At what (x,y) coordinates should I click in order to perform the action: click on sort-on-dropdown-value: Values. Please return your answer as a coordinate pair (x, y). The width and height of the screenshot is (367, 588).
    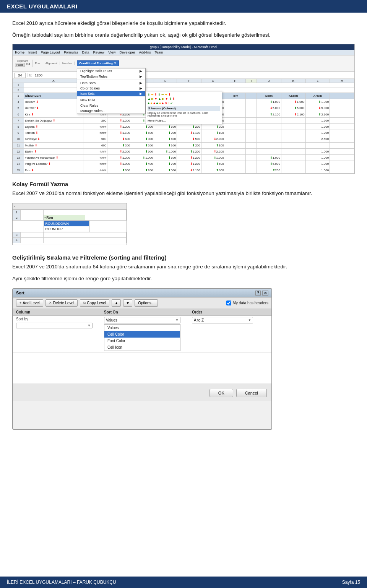
    Looking at the image, I should click on (112, 320).